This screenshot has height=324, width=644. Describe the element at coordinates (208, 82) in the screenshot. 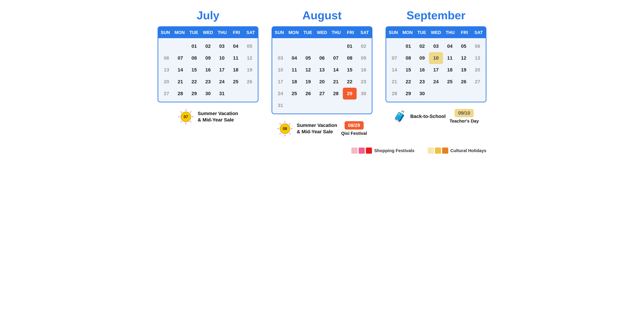

I see `cal-cell: 23` at that location.